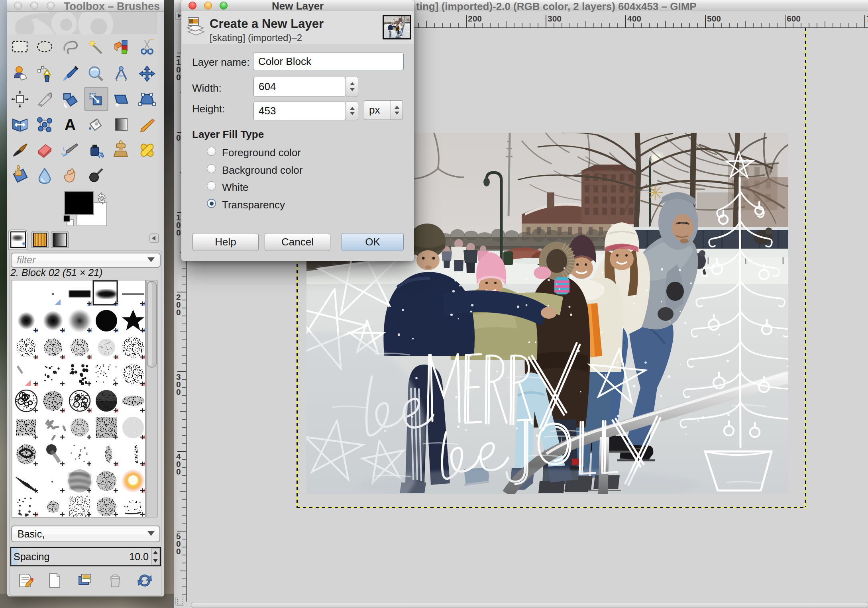 The width and height of the screenshot is (868, 608). I want to click on svg-text: 300, so click(555, 18).